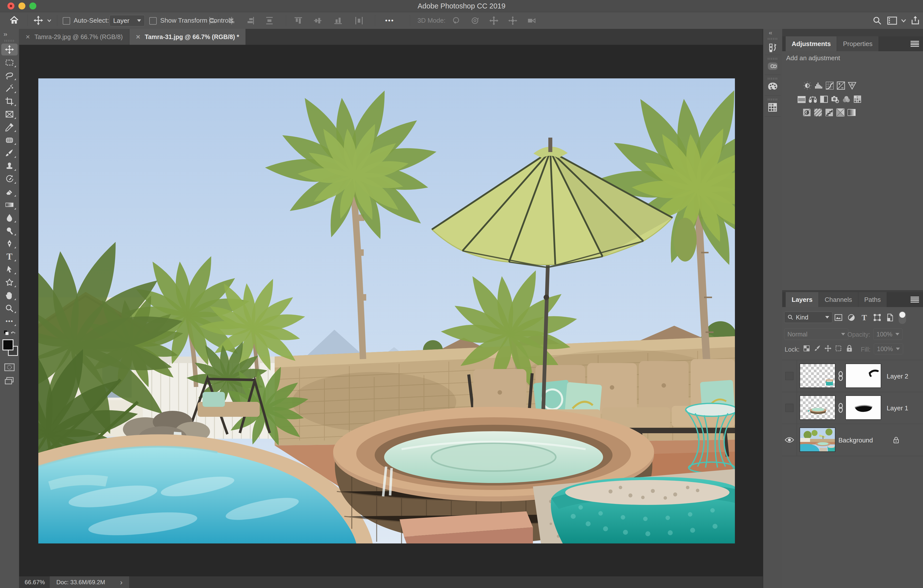  Describe the element at coordinates (9, 179) in the screenshot. I see `tool-history-brush` at that location.